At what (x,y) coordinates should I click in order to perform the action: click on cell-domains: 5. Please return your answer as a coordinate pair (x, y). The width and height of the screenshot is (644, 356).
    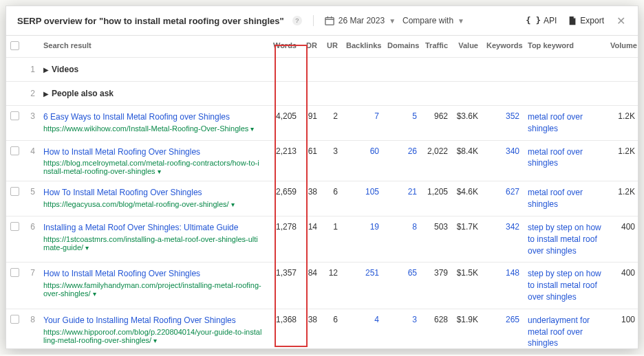
    Looking at the image, I should click on (414, 116).